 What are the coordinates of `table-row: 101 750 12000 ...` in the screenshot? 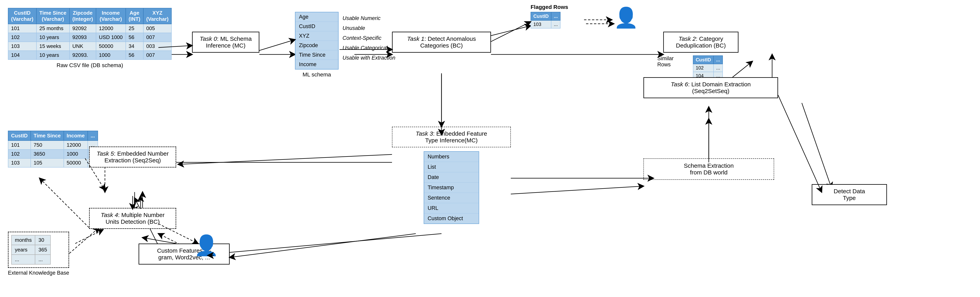 It's located at (53, 145).